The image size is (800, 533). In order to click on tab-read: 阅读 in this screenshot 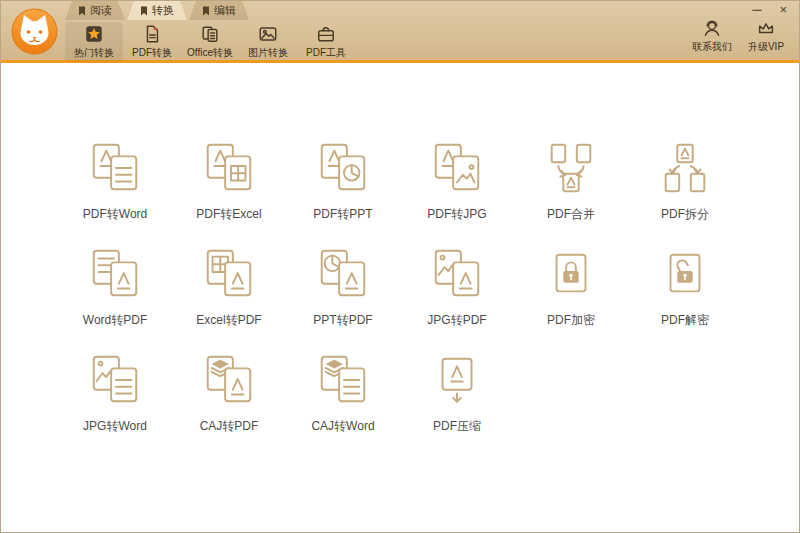, I will do `click(95, 10)`.